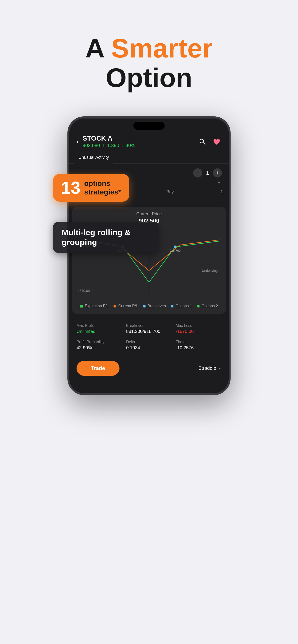 This screenshot has height=644, width=298. I want to click on stat-theta-value: -10.2576, so click(198, 348).